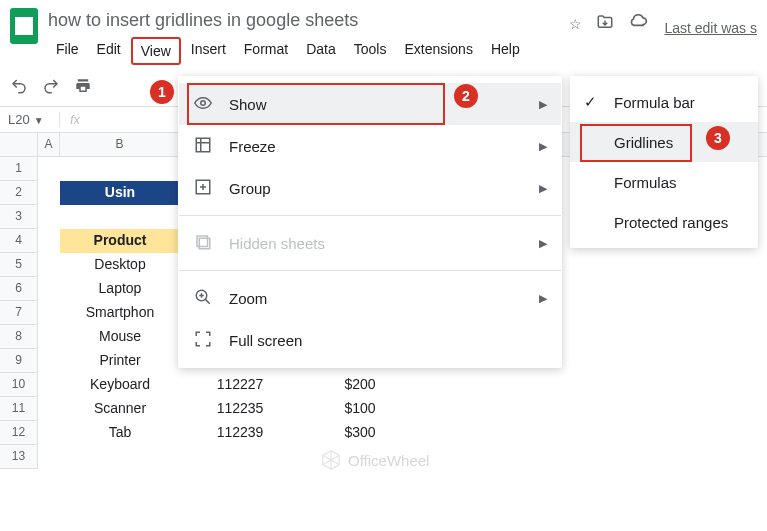 This screenshot has width=767, height=531. What do you see at coordinates (120, 409) in the screenshot?
I see `cell: Scanner` at bounding box center [120, 409].